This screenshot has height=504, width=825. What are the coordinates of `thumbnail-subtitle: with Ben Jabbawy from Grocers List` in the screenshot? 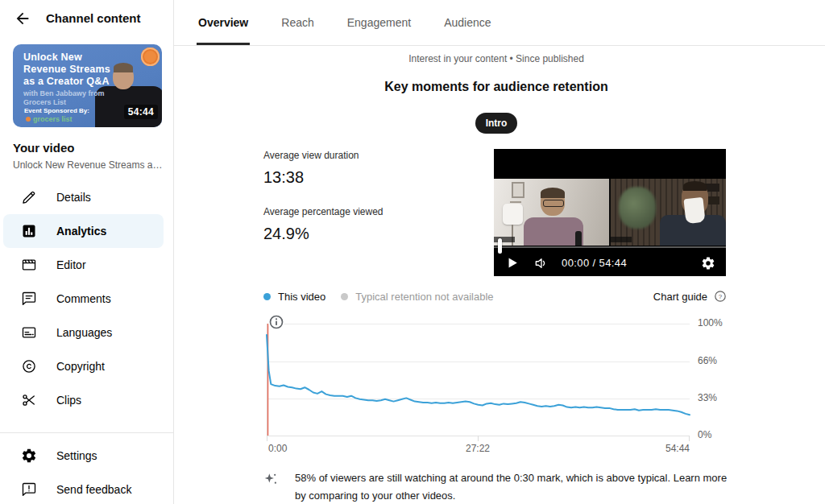 It's located at (64, 98).